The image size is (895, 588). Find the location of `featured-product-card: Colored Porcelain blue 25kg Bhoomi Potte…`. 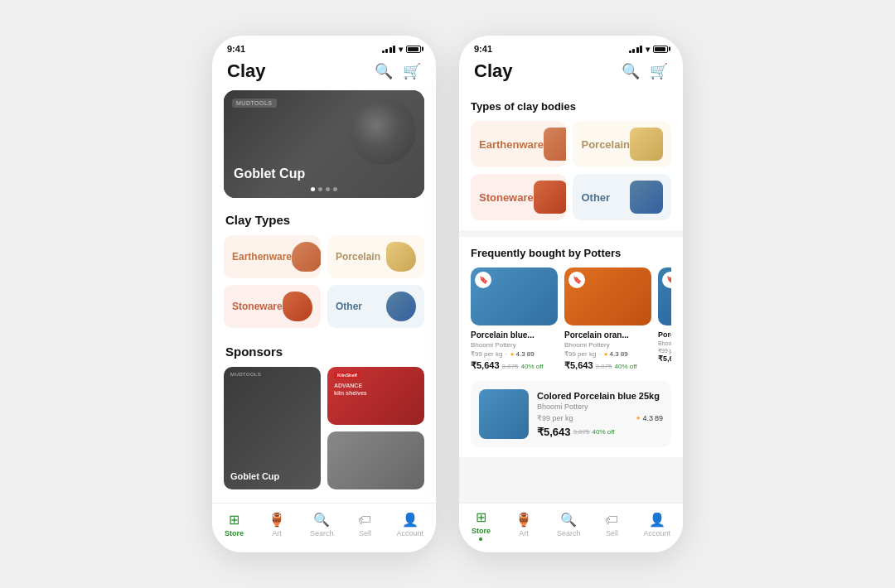

featured-product-card: Colored Porcelain blue 25kg Bhoomi Potte… is located at coordinates (571, 414).